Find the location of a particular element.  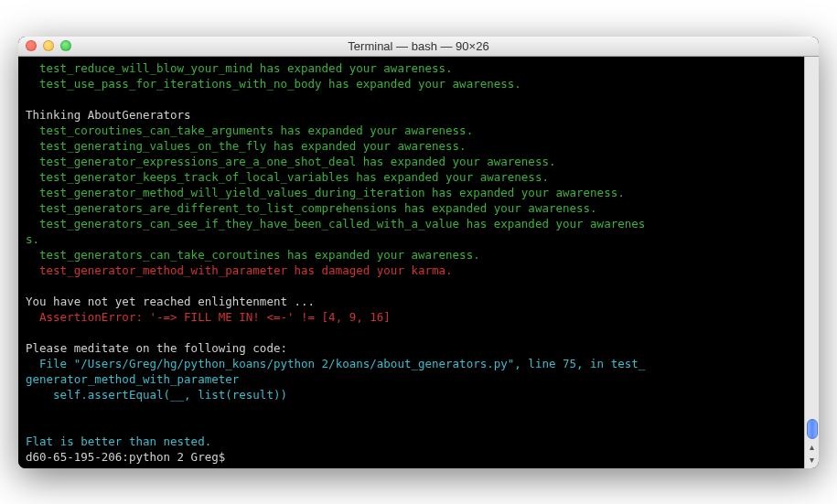

test-pass-line: test_generators_are_different_to_list_co… is located at coordinates (311, 209).